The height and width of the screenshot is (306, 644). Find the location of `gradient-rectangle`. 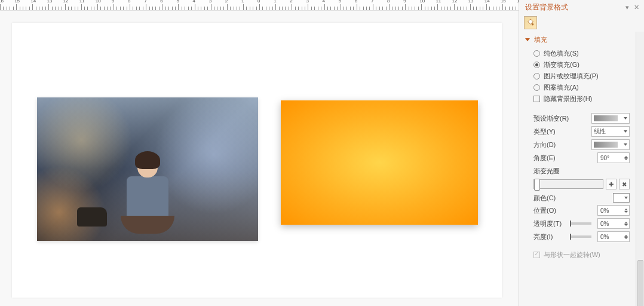

gradient-rectangle is located at coordinates (379, 163).